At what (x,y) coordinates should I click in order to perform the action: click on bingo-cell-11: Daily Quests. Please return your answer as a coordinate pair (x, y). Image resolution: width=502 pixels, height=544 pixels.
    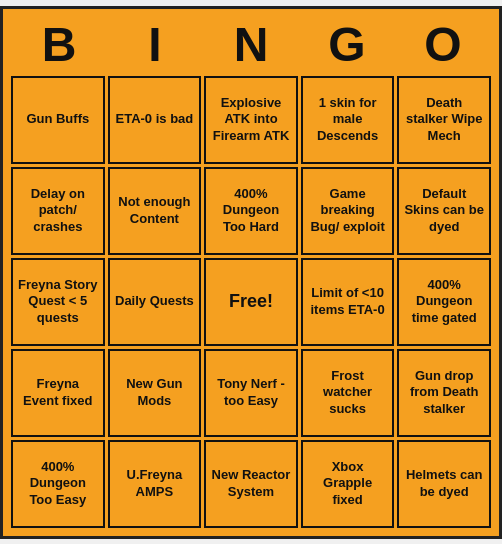
    Looking at the image, I should click on (155, 302).